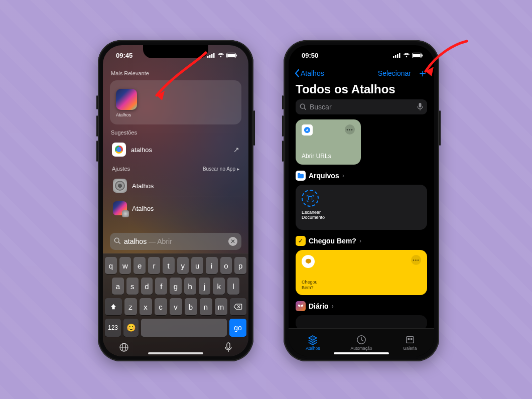 The width and height of the screenshot is (532, 399). What do you see at coordinates (240, 265) in the screenshot?
I see `key-p: p` at bounding box center [240, 265].